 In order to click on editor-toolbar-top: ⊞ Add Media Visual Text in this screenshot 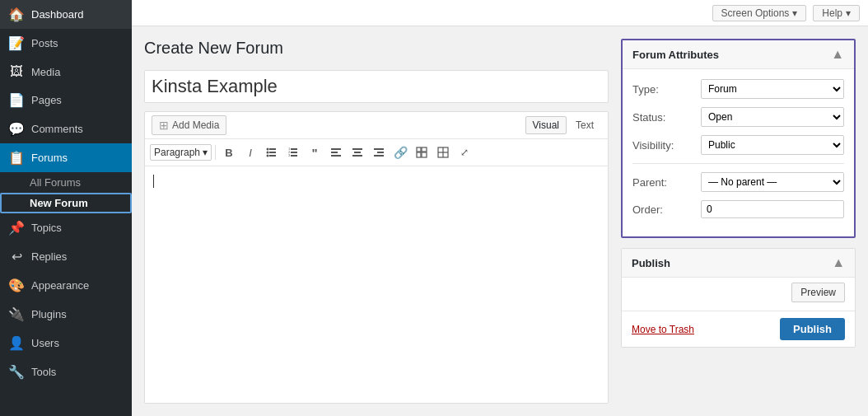, I will do `click(376, 125)`.